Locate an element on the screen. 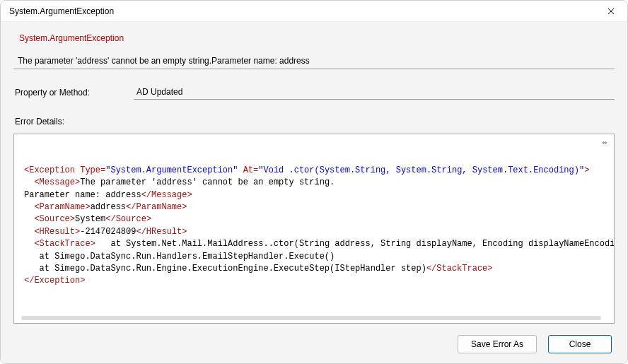 The image size is (628, 364). property-row: Property or Method: AD Updated is located at coordinates (314, 92).